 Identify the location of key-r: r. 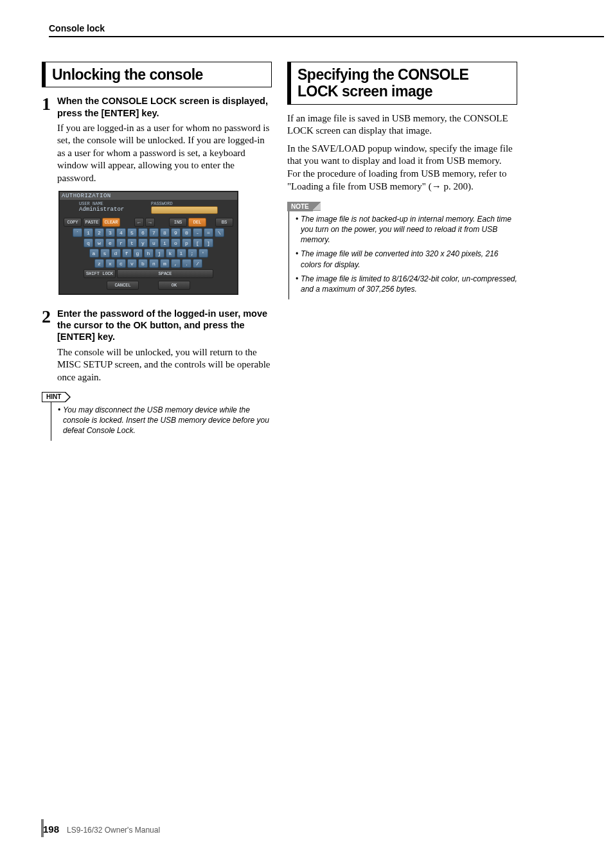
(121, 243).